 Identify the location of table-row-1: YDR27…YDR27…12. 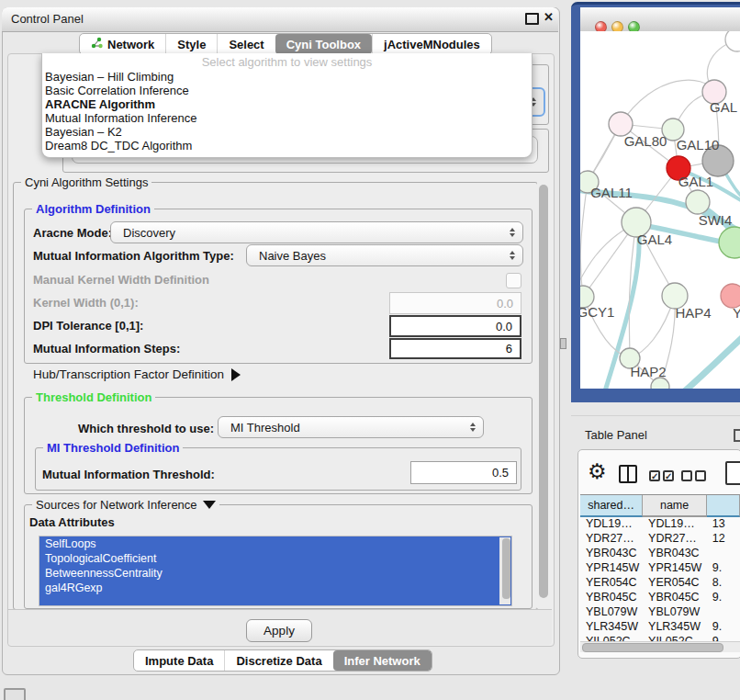
(660, 538).